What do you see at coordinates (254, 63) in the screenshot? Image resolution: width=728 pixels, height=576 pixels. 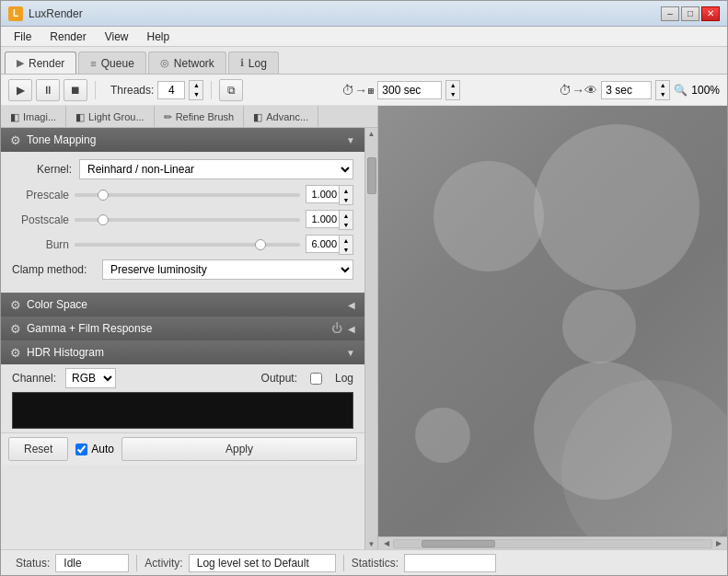 I see `tab-log: ℹ Log` at bounding box center [254, 63].